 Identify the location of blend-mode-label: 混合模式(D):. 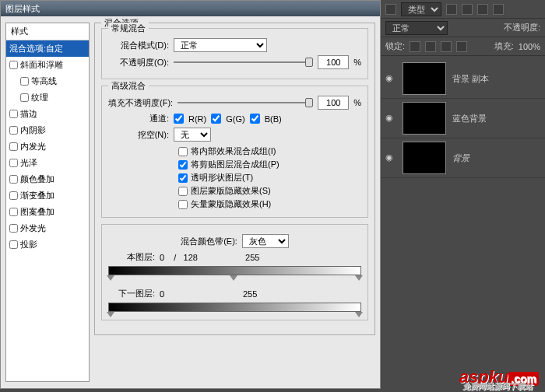
(139, 45).